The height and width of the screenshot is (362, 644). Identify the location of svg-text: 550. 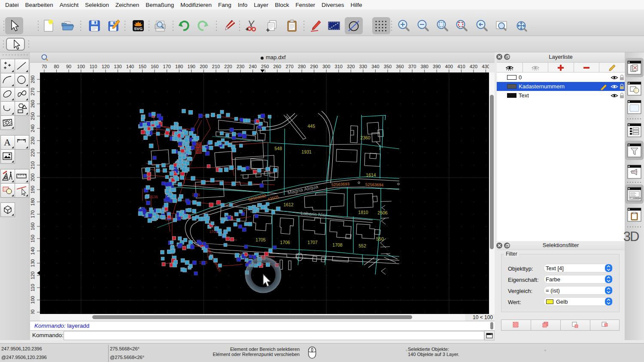
(380, 239).